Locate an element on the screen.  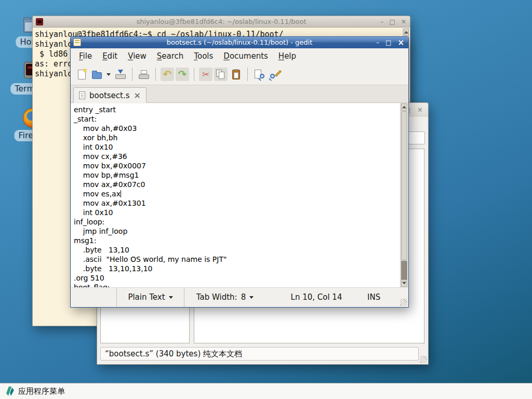
gedit-tabbar: bootsect.s × is located at coordinates (240, 94).